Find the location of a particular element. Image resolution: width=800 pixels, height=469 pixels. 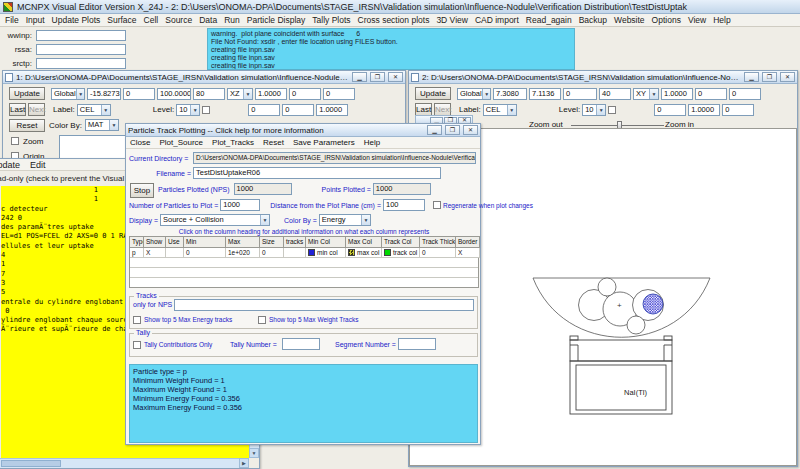

col-header-show: Show is located at coordinates (155, 242).